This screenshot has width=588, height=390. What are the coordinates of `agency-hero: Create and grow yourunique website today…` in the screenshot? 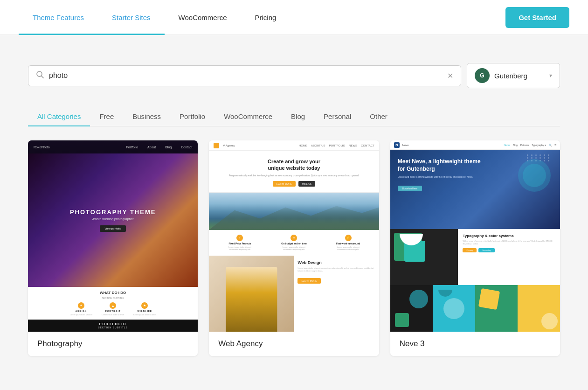 It's located at (294, 172).